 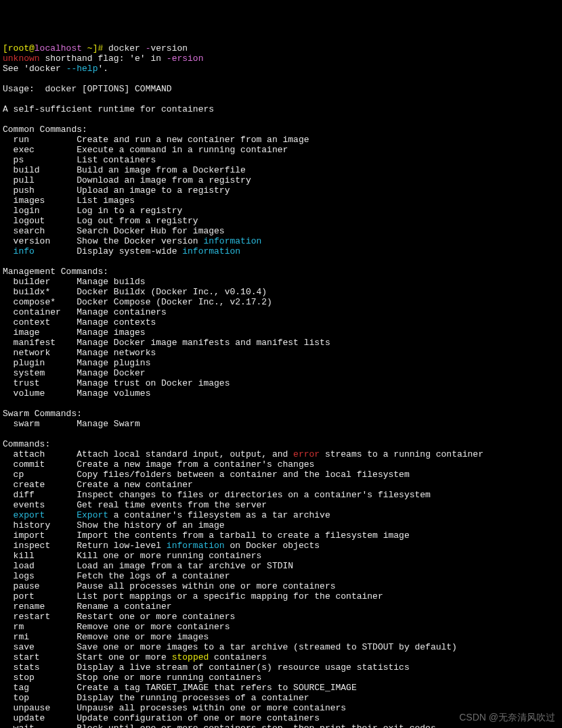 I want to click on cmd-desc: Rename a container, so click(x=124, y=606).